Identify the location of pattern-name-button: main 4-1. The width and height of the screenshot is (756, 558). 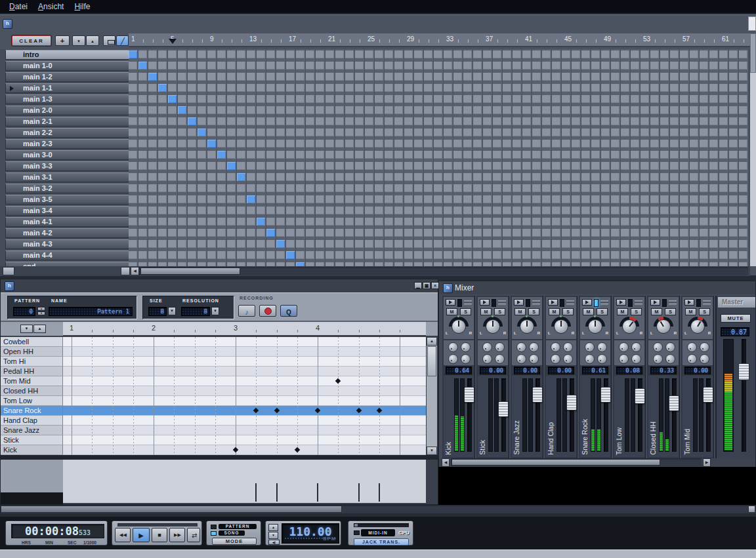
(74, 222).